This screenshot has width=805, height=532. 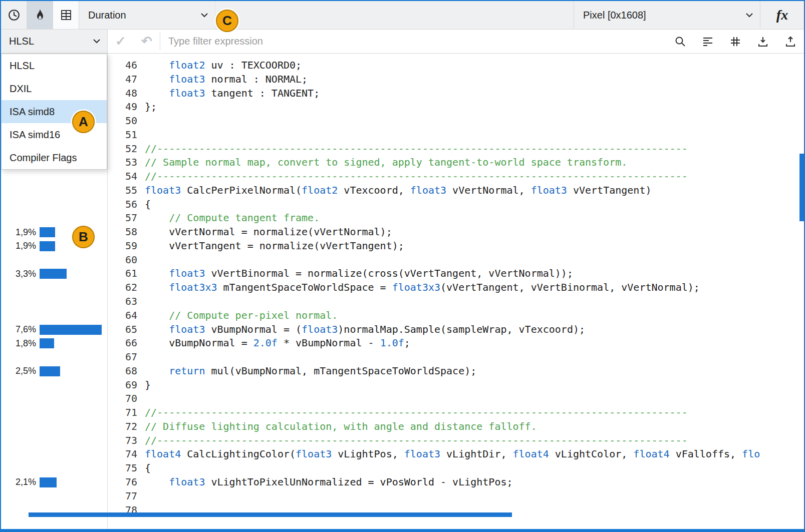 What do you see at coordinates (413, 41) in the screenshot?
I see `filter-expression-input` at bounding box center [413, 41].